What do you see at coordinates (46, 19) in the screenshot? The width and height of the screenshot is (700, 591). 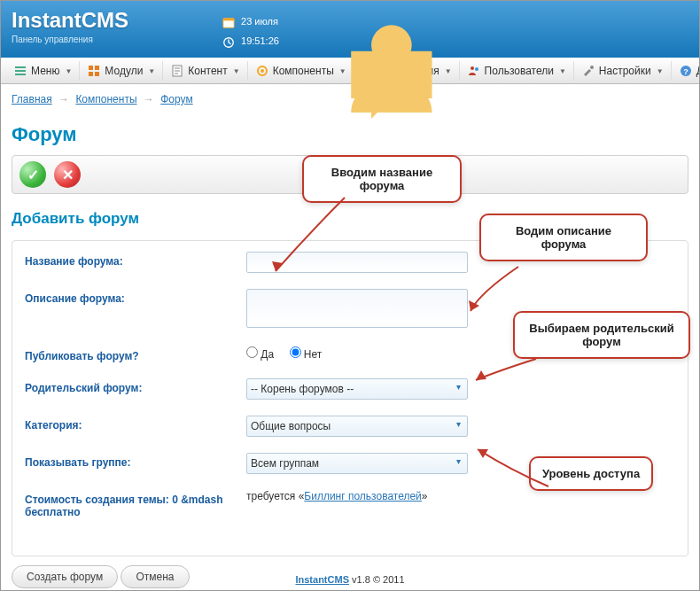 I see `brand-text: Instant` at bounding box center [46, 19].